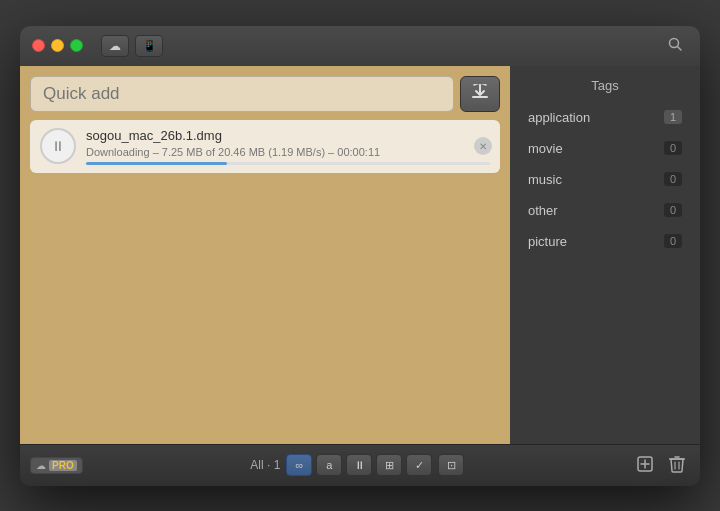  I want to click on tag-count-other: 0, so click(673, 210).